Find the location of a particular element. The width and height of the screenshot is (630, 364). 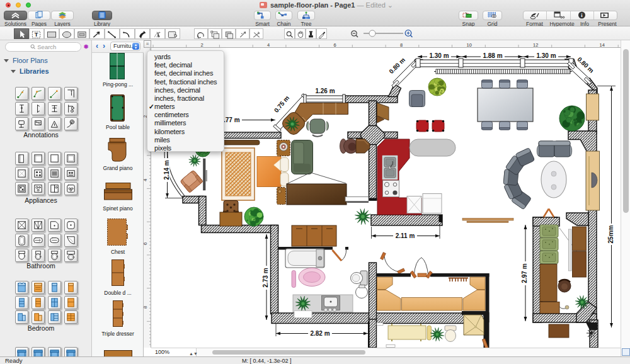

svg-text: 2.73 m is located at coordinates (266, 277).